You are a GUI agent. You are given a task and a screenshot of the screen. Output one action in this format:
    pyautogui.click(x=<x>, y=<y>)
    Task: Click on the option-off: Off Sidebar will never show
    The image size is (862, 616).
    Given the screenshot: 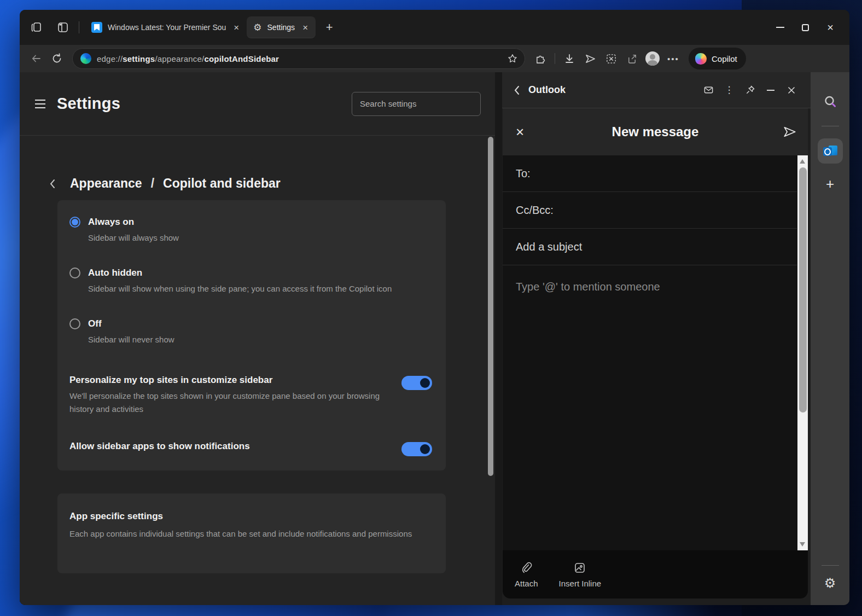 What is the action you would take?
    pyautogui.click(x=251, y=333)
    